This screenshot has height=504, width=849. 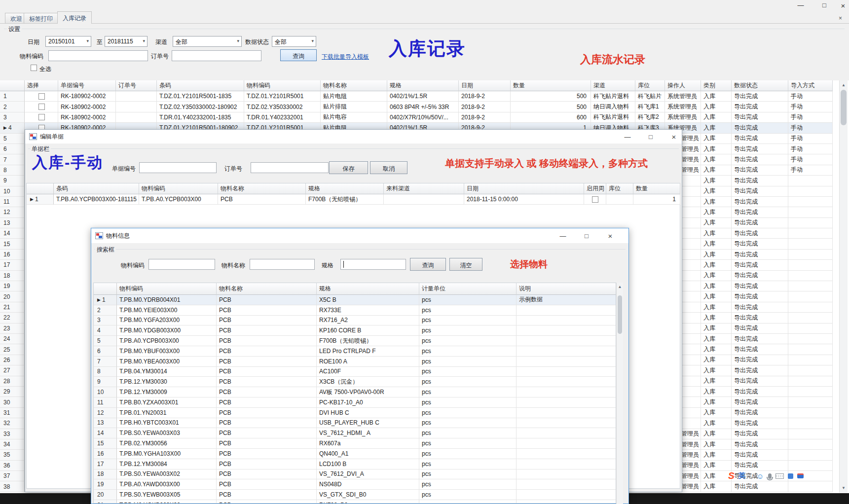 I want to click on table-row: 9T.PB.12.YM30030PCBX3CB（沉金）pcs, so click(x=355, y=382).